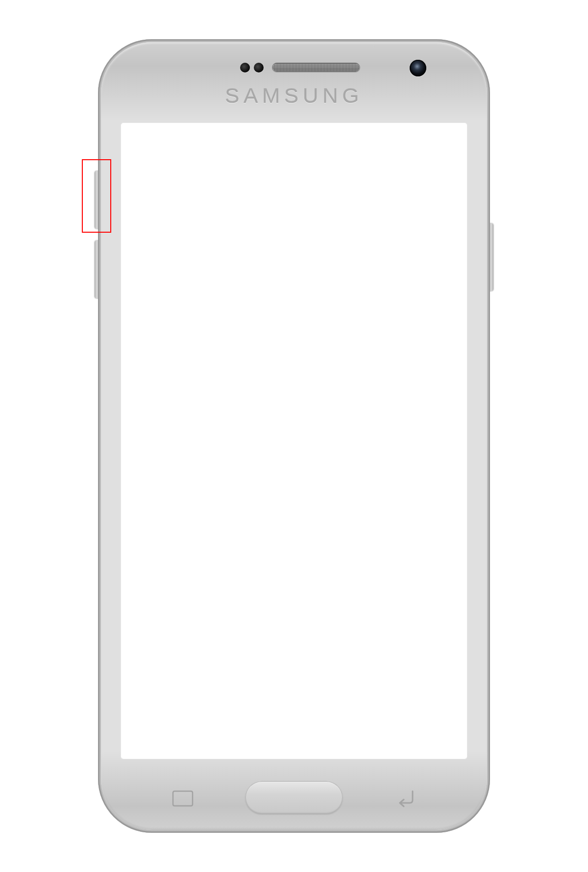 Image resolution: width=588 pixels, height=872 pixels. What do you see at coordinates (97, 196) in the screenshot?
I see `highlight-annotation` at bounding box center [97, 196].